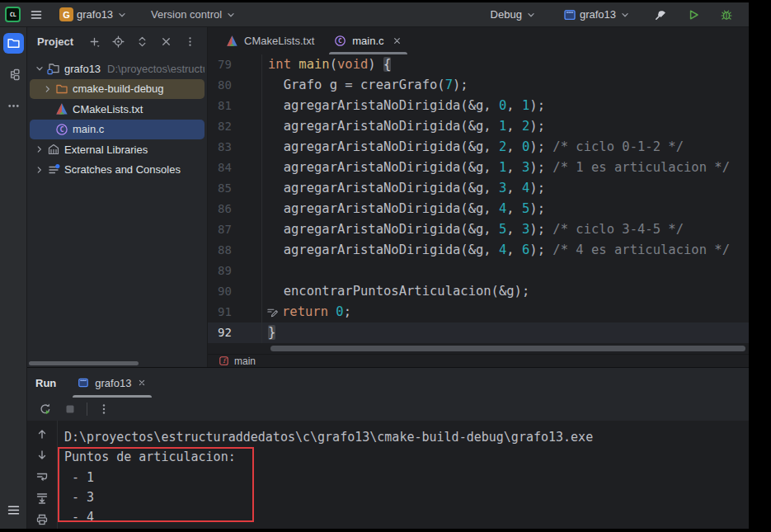 The width and height of the screenshot is (771, 532). Describe the element at coordinates (186, 15) in the screenshot. I see `version-control-label: Version control` at that location.